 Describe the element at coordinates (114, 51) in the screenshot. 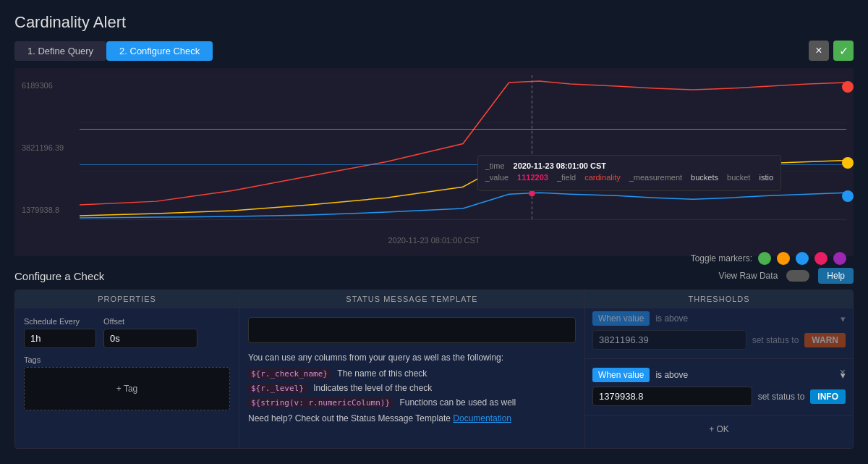

I see `tabs-left: 1. Define Query 2. Configure Check` at that location.